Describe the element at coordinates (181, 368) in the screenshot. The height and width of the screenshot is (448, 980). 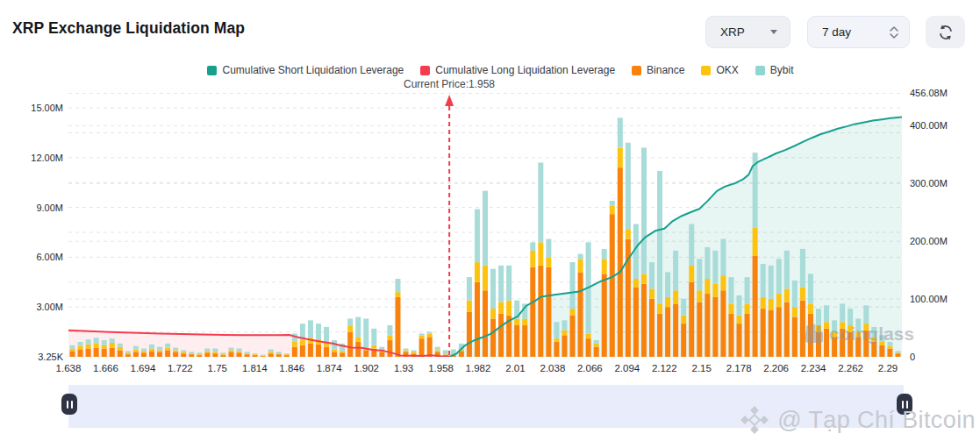
I see `x-axis-tick: 1.722` at that location.